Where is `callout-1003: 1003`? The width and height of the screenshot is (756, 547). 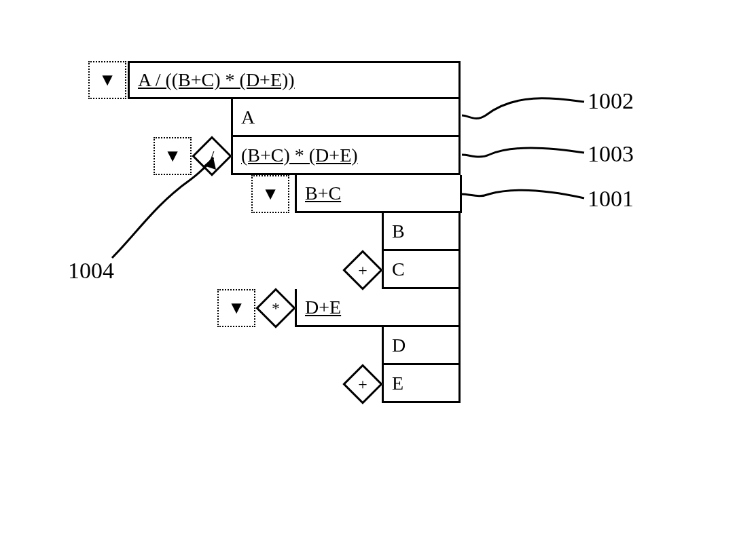
callout-1003: 1003 is located at coordinates (611, 154).